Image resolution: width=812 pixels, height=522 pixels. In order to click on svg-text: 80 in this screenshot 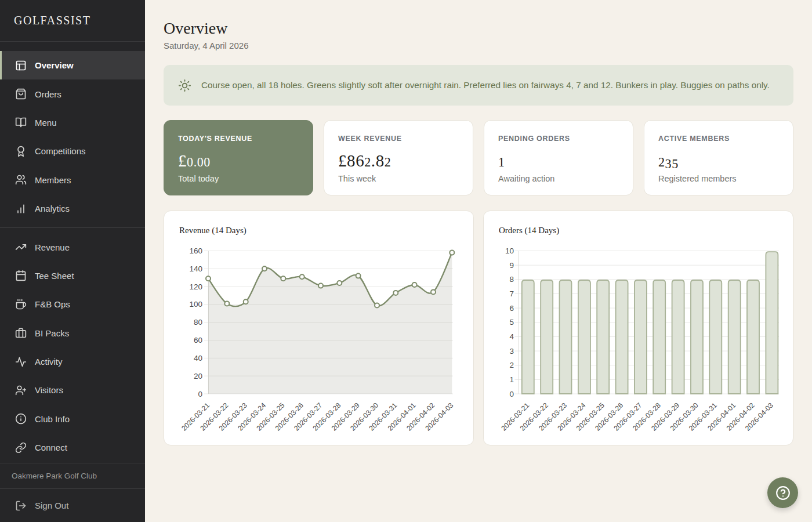, I will do `click(198, 322)`.